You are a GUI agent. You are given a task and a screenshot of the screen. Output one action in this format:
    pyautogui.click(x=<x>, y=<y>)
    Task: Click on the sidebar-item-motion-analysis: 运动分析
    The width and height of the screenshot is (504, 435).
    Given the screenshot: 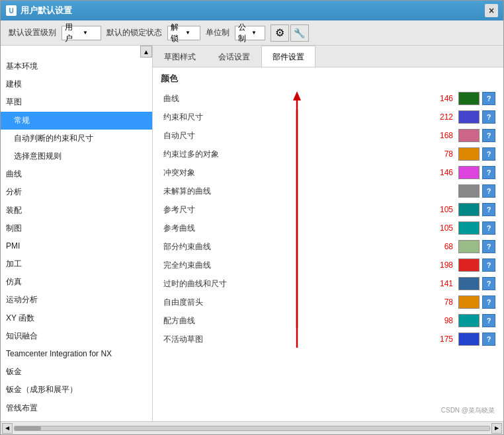 What is the action you would take?
    pyautogui.click(x=77, y=300)
    